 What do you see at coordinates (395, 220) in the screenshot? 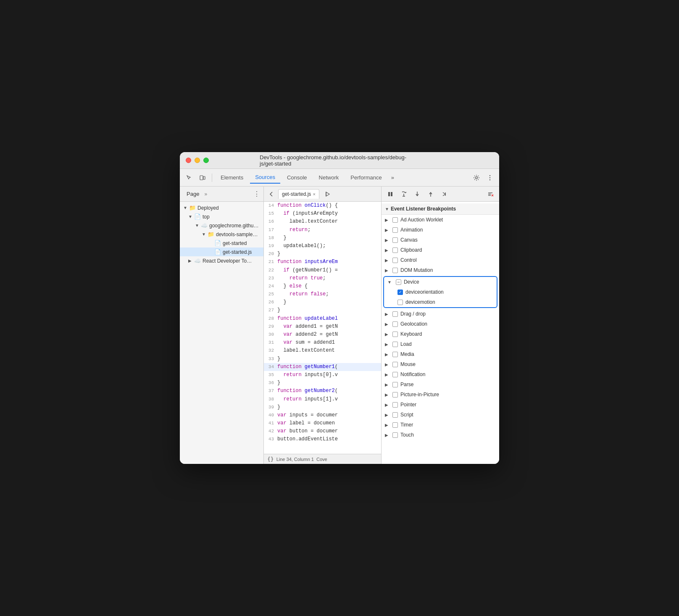
I see `bp-check-adauction` at bounding box center [395, 220].